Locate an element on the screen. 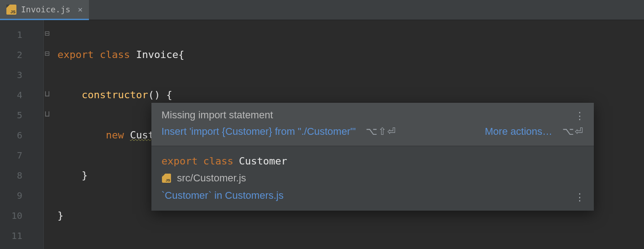 This screenshot has height=249, width=644. file-path: src/Customer.js is located at coordinates (212, 178).